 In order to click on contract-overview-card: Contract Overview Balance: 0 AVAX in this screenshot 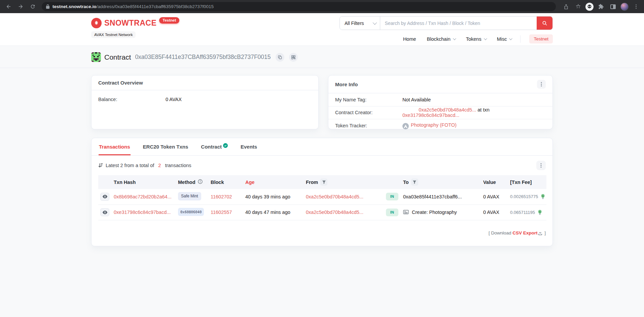, I will do `click(205, 102)`.